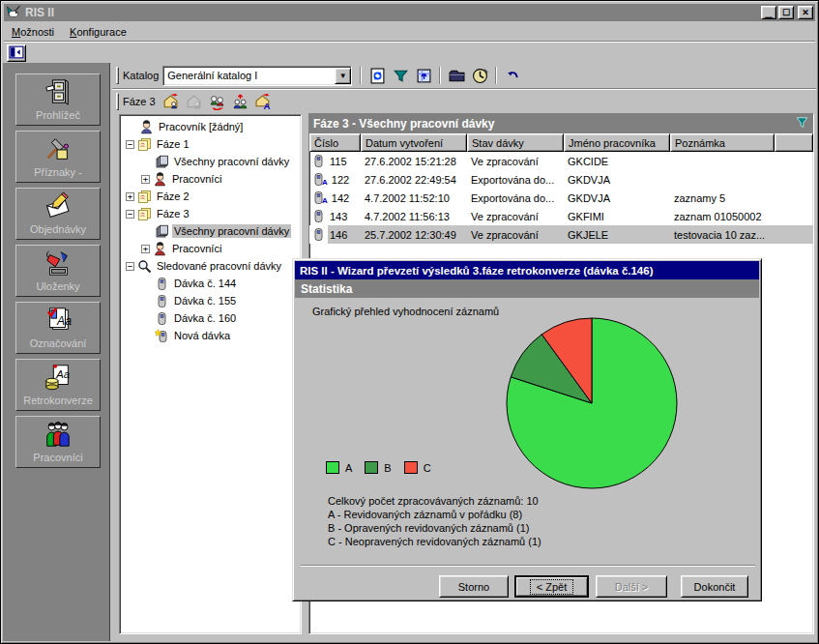  What do you see at coordinates (205, 318) in the screenshot?
I see `tree-item-label: Dávka č. 160` at bounding box center [205, 318].